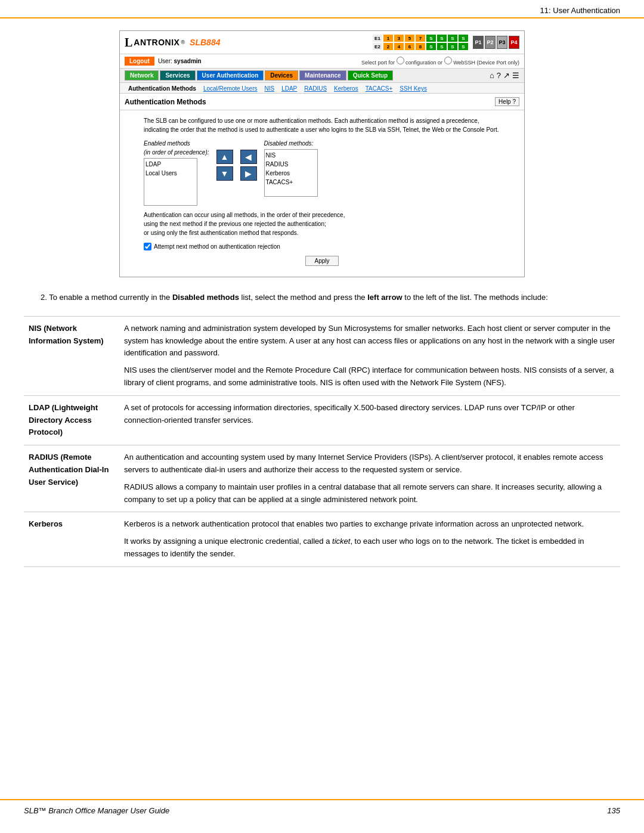  What do you see at coordinates (614, 811) in the screenshot?
I see `footer-page-number: 135` at bounding box center [614, 811].